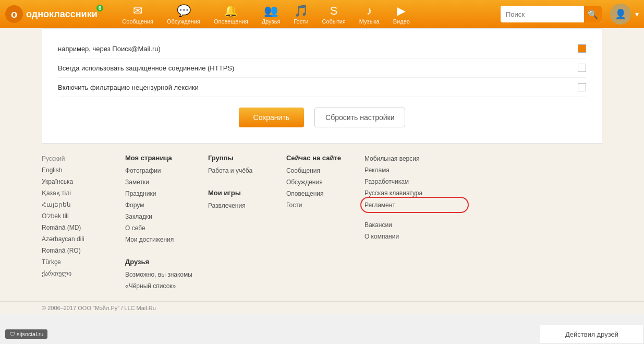 The height and width of the screenshot is (344, 644). Describe the element at coordinates (404, 236) in the screenshot. I see `footer-company: О компании` at that location.